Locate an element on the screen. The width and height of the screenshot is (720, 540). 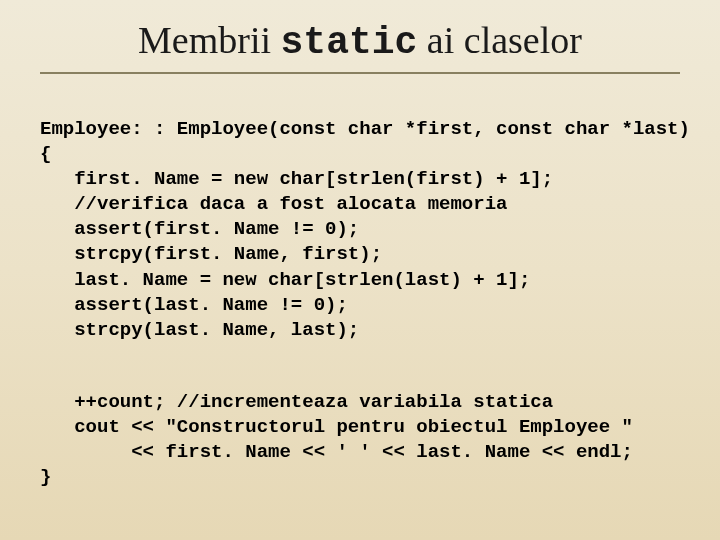
code-line: first. Name = new char[strlen(first) + 1… is located at coordinates (296, 179).